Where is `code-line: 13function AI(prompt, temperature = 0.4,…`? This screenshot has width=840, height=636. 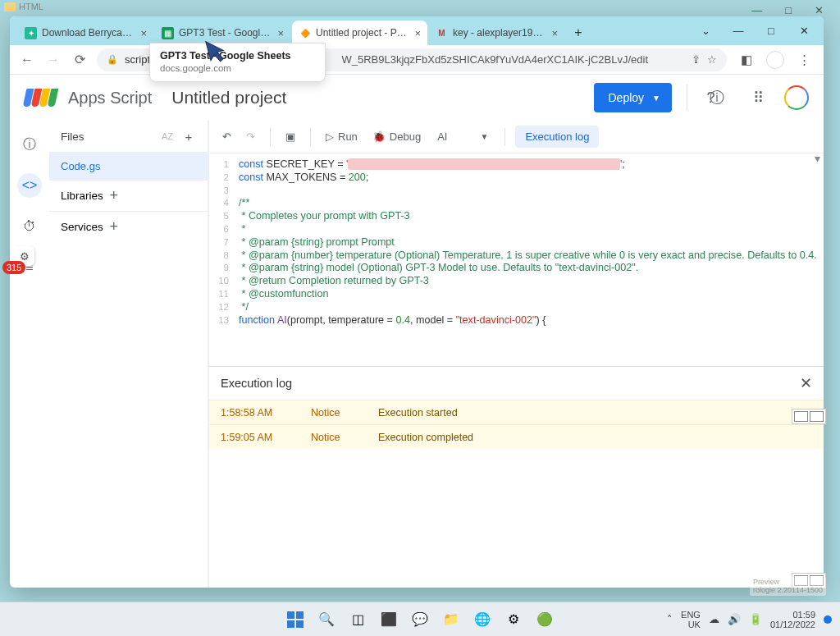 code-line: 13function AI(prompt, temperature = 0.4,… is located at coordinates (517, 321).